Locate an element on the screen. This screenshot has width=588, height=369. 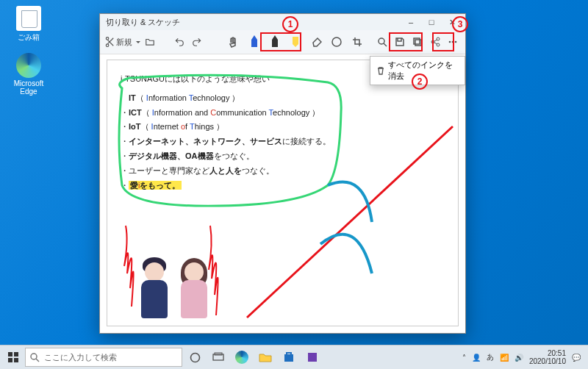
hand-icon is located at coordinates (234, 42).